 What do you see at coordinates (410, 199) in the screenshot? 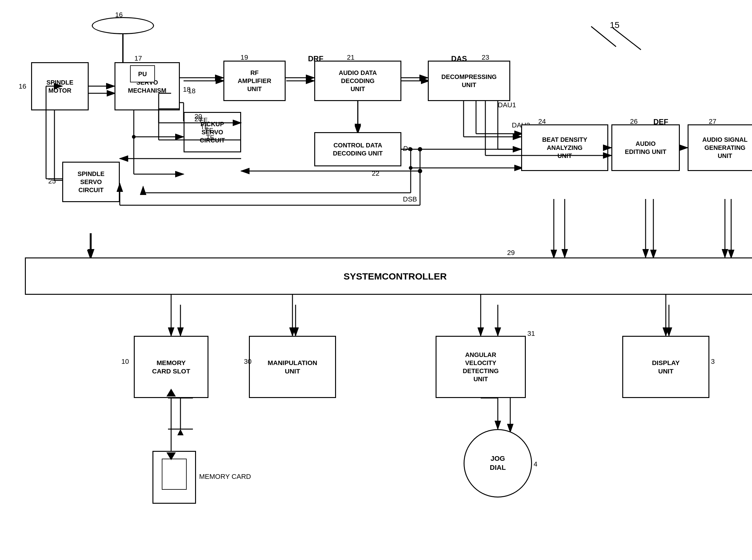
I see `dsb-label: DSB` at bounding box center [410, 199].